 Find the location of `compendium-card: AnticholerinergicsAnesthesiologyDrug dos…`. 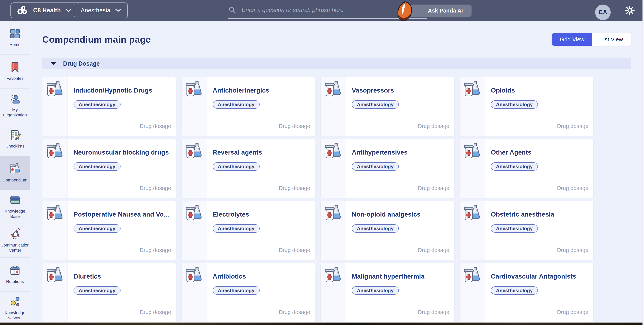

compendium-card: AnticholerinergicsAnesthesiologyDrug dos… is located at coordinates (248, 107).